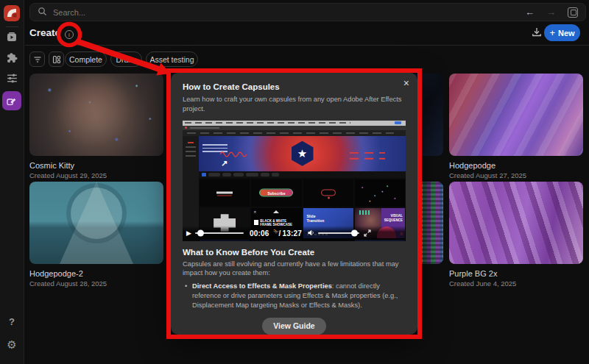 The height and width of the screenshot is (364, 589). What do you see at coordinates (516, 223) in the screenshot?
I see `capsule-thumbnail-purple-bg-2x` at bounding box center [516, 223].